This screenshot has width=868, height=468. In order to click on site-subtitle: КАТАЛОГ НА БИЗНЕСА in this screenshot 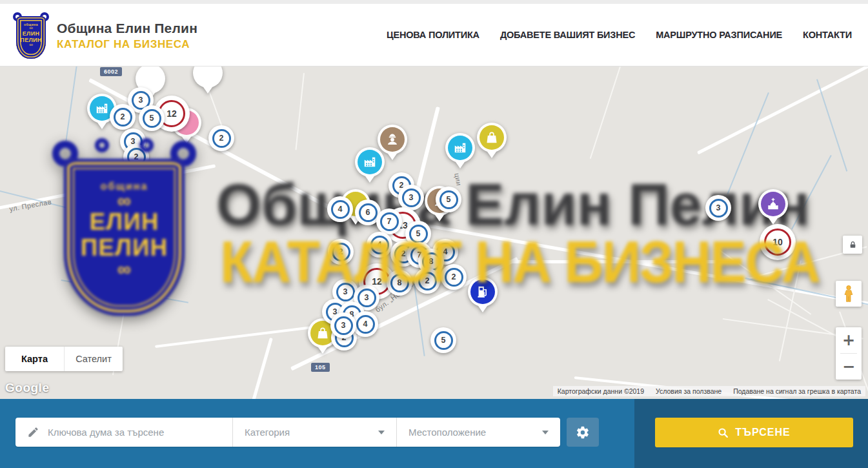, I will do `click(127, 45)`.